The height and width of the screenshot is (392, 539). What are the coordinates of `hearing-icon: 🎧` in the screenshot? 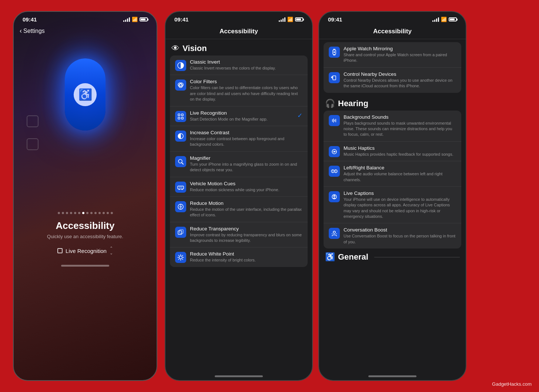 It's located at (330, 104).